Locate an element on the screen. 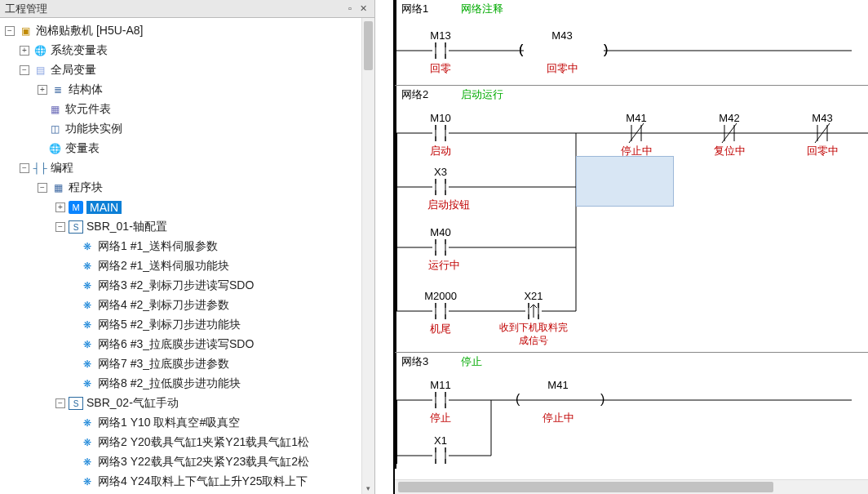  svg-text: M10 is located at coordinates (441, 118).